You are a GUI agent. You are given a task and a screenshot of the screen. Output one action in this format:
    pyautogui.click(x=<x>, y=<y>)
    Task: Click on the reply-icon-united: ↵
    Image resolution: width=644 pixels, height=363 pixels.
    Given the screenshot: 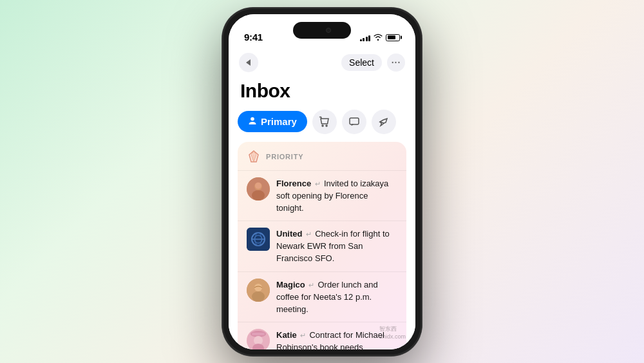 What is the action you would take?
    pyautogui.click(x=310, y=234)
    